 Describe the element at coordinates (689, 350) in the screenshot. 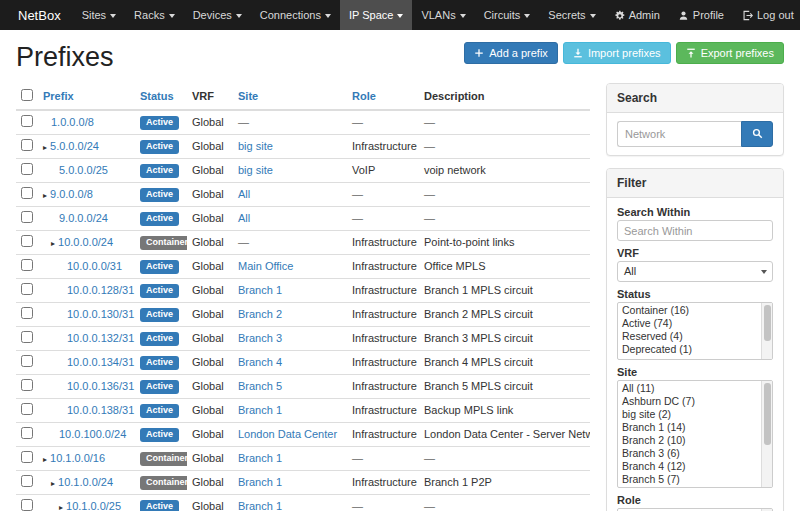

I see `filter-option: Deprecated (1)` at that location.